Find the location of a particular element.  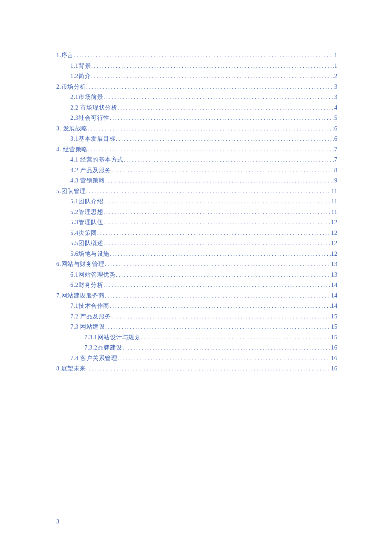

toc-entry: 5.5团队概述12 is located at coordinates (197, 244).